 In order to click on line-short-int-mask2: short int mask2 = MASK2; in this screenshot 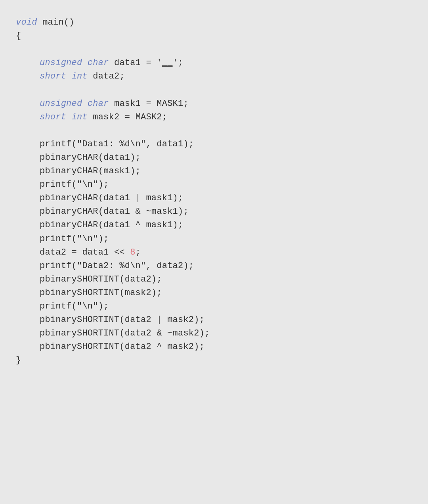, I will do `click(214, 117)`.